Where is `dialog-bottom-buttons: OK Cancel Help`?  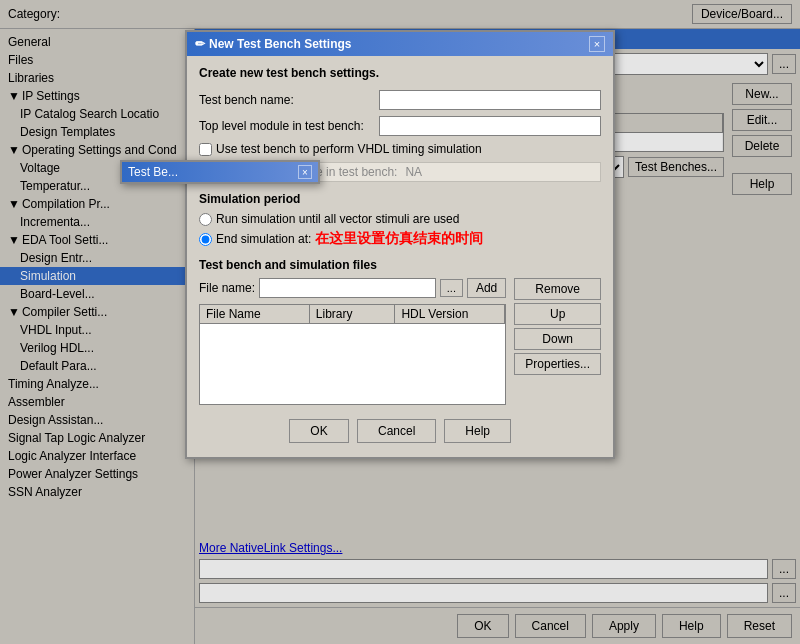 dialog-bottom-buttons: OK Cancel Help is located at coordinates (400, 429).